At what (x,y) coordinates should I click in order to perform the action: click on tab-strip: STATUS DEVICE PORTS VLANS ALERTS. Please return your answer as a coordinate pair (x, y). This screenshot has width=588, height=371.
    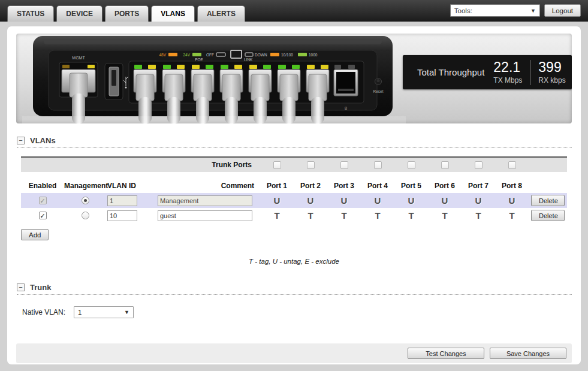
    Looking at the image, I should click on (126, 13).